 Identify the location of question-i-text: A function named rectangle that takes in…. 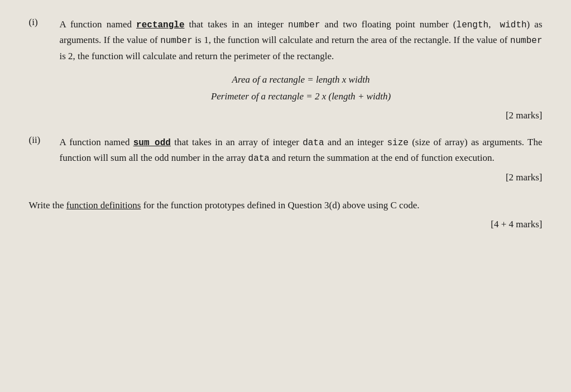
(301, 40).